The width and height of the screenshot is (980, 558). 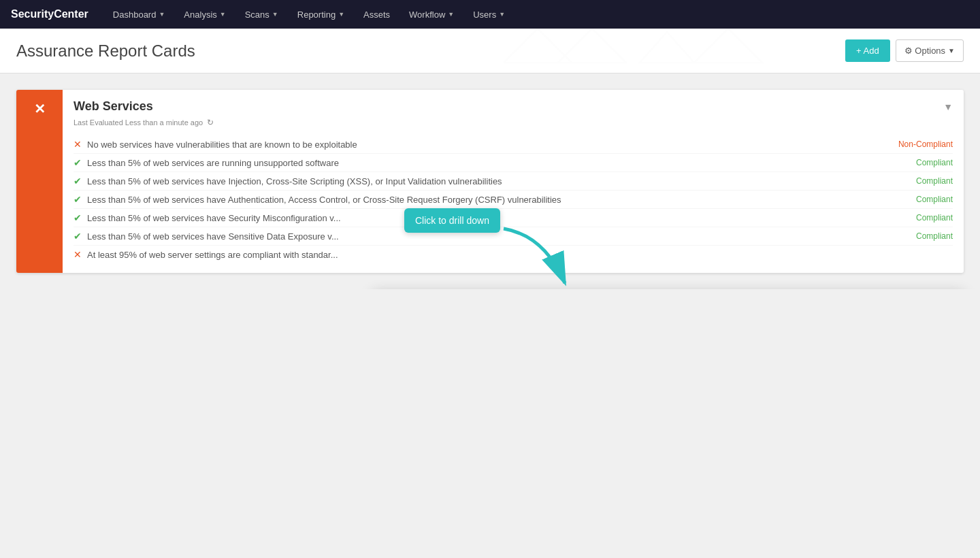 I want to click on header-decoration, so click(x=640, y=49).